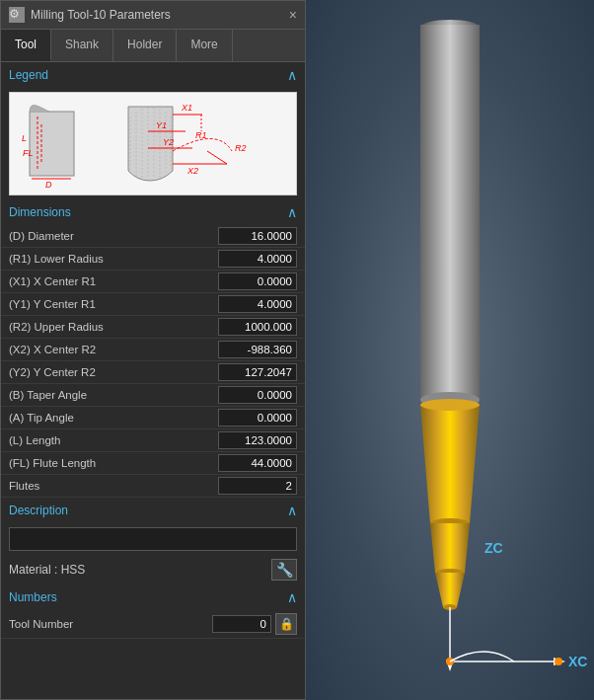 The width and height of the screenshot is (594, 700). What do you see at coordinates (153, 570) in the screenshot?
I see `material-row: Material : HSS 🔧` at bounding box center [153, 570].